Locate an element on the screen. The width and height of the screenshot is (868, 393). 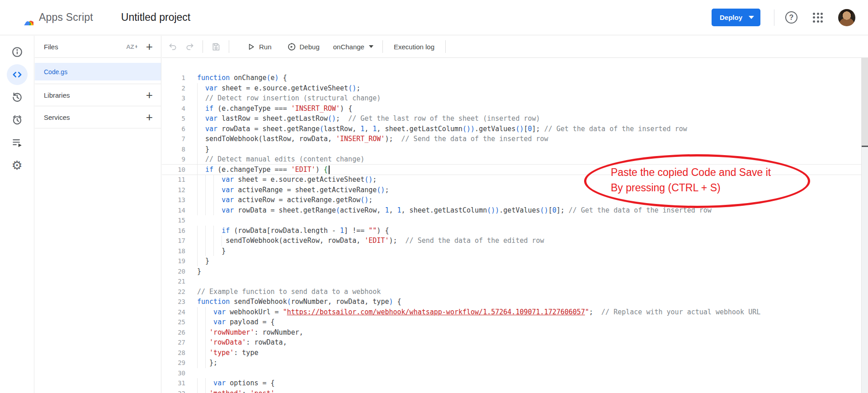
services-section: Services + is located at coordinates (98, 118).